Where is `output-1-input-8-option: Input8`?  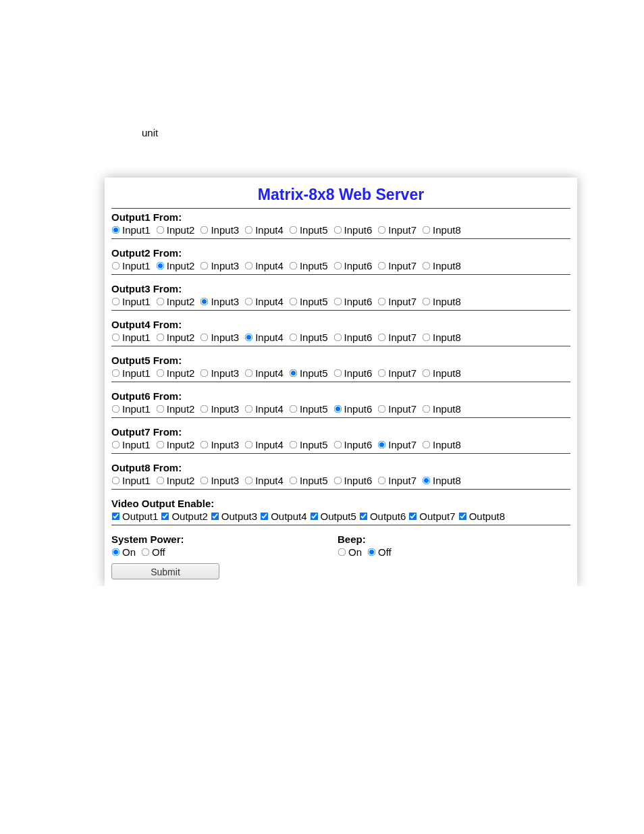
output-1-input-8-option: Input8 is located at coordinates (441, 230).